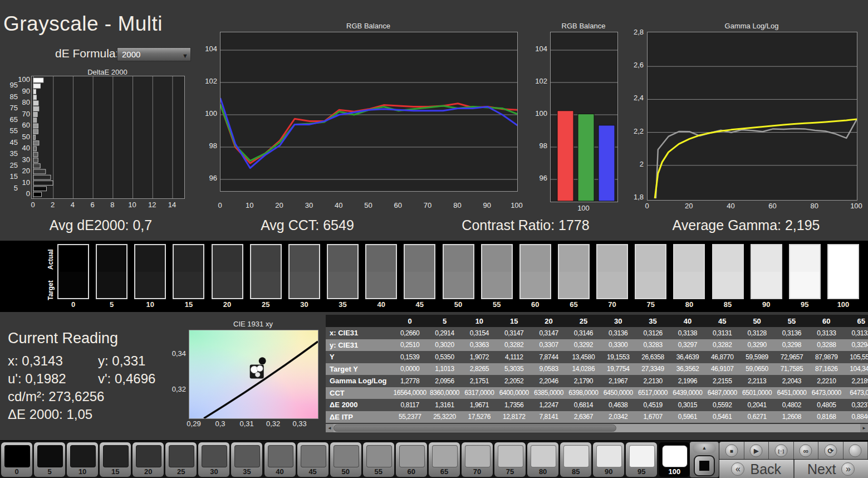 The height and width of the screenshot is (478, 868). I want to click on next-button: Next », so click(831, 469).